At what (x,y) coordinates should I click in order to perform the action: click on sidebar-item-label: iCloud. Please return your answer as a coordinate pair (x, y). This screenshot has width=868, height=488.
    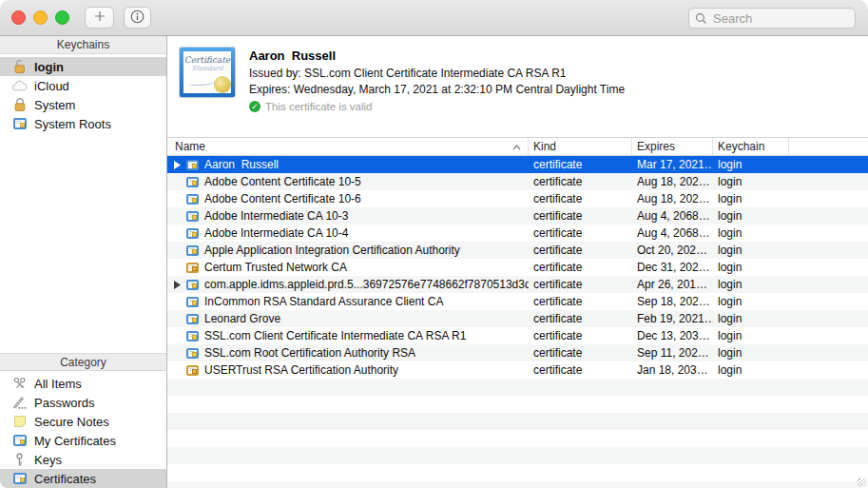
    Looking at the image, I should click on (51, 86).